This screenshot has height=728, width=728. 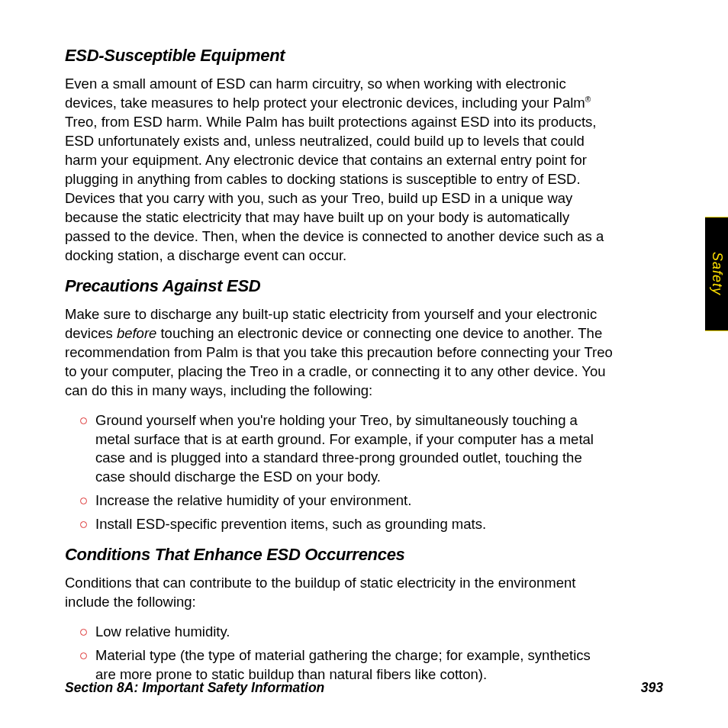 What do you see at coordinates (347, 665) in the screenshot?
I see `list-item: Material type (the type of material gath…` at bounding box center [347, 665].